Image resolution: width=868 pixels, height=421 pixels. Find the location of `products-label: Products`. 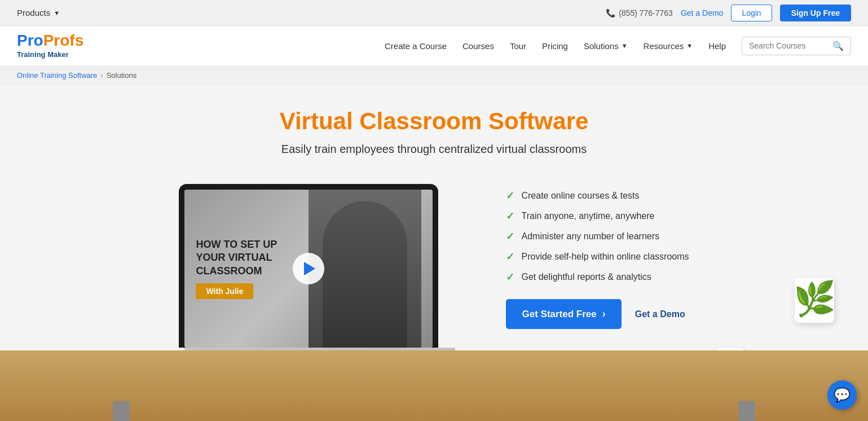

products-label: Products is located at coordinates (34, 12).